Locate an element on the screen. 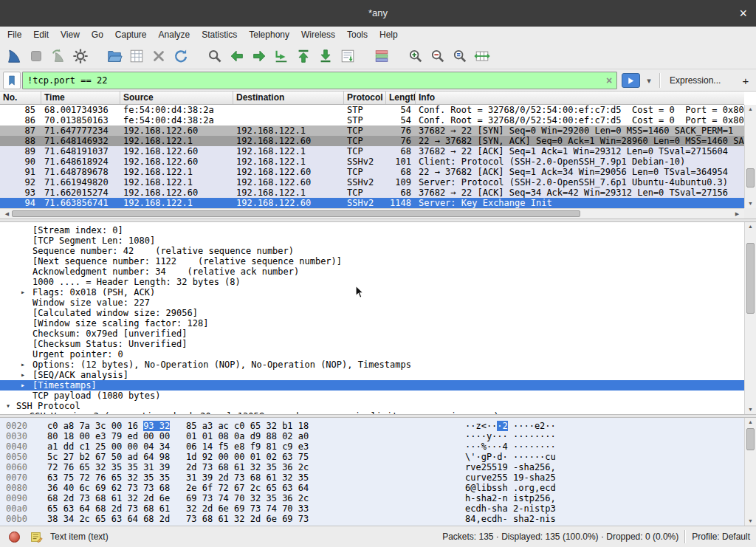 Image resolution: width=756 pixels, height=547 pixels. hex-byte: 73 is located at coordinates (255, 509).